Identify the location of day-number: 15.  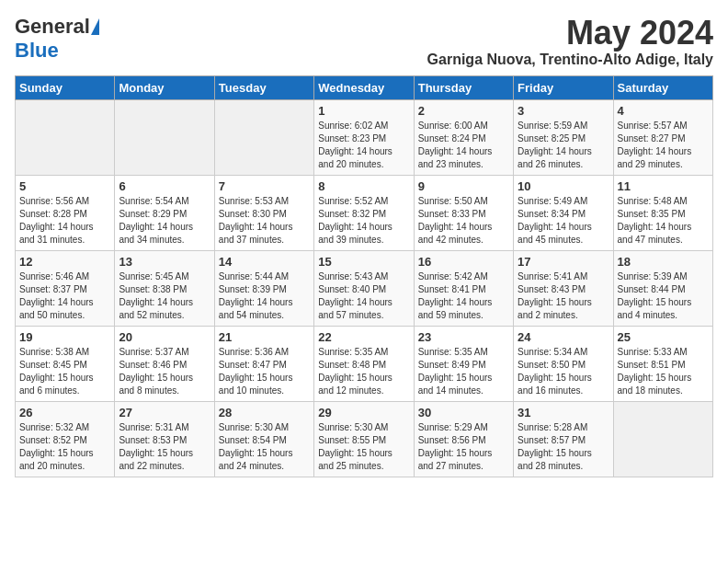
(364, 261).